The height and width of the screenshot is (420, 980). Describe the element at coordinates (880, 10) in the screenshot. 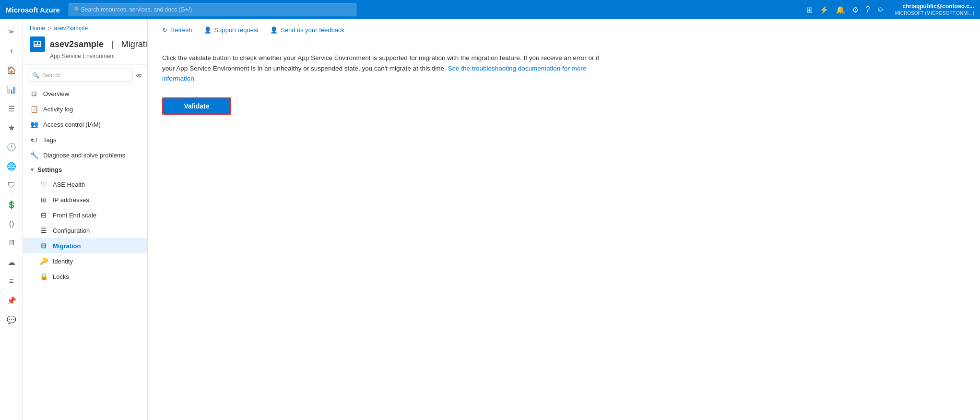

I see `feedback-icon: ☺` at that location.